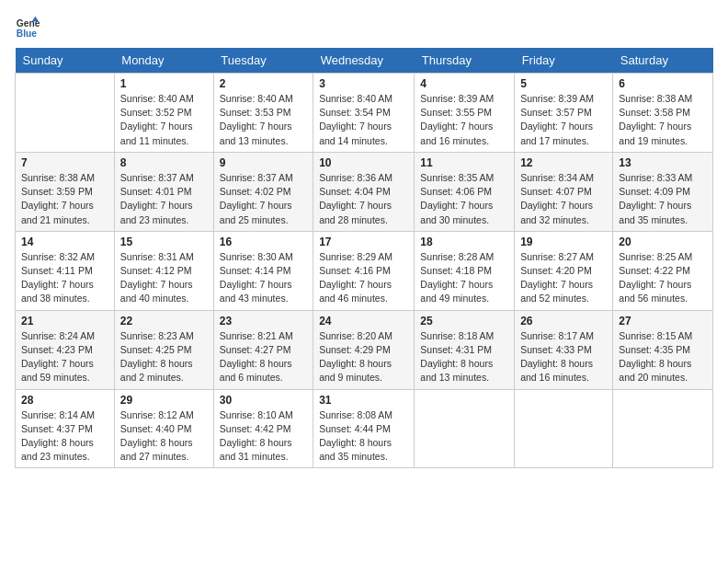 The image size is (728, 563). Describe the element at coordinates (664, 191) in the screenshot. I see `calendar-cell: 13Sunrise: 8:33 AMSunset: 4:09 PMDayligh…` at that location.